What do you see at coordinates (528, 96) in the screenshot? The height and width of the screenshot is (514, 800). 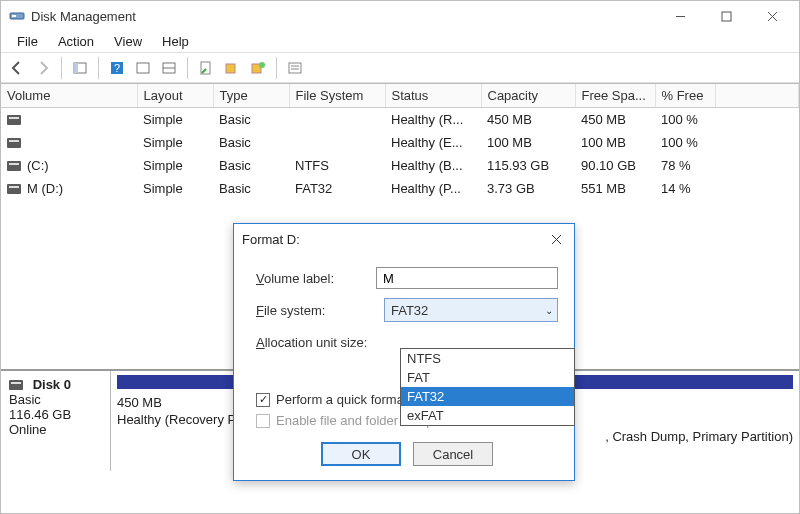 I see `col-capacity: Capacity` at bounding box center [528, 96].